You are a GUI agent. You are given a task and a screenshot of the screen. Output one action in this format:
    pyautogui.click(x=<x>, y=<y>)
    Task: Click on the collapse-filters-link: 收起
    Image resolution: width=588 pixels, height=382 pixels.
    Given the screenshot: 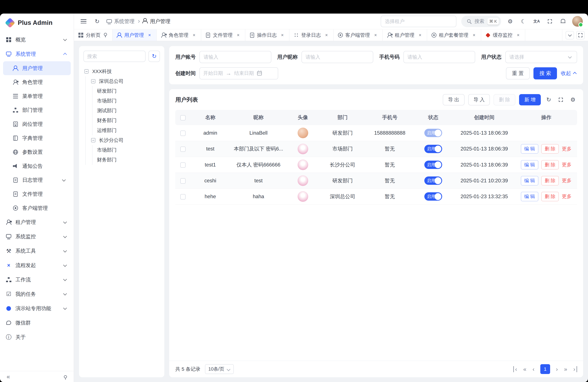 What is the action you would take?
    pyautogui.click(x=569, y=73)
    